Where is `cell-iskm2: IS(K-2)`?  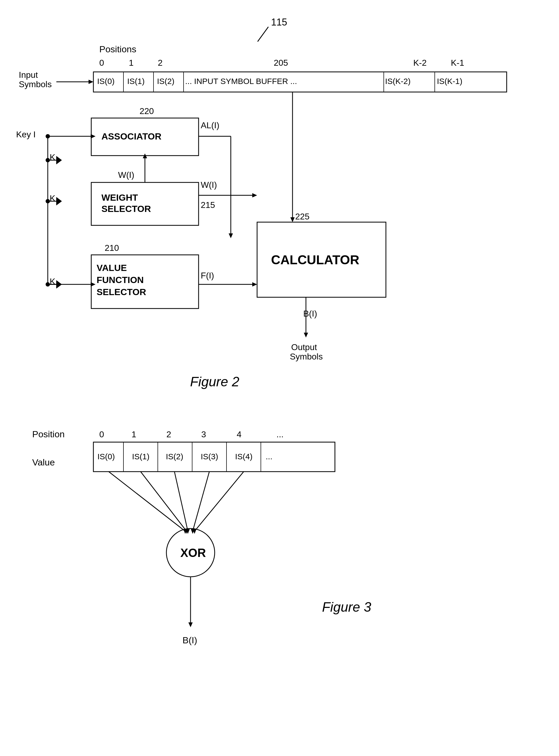
cell-iskm2: IS(K-2) is located at coordinates (398, 81).